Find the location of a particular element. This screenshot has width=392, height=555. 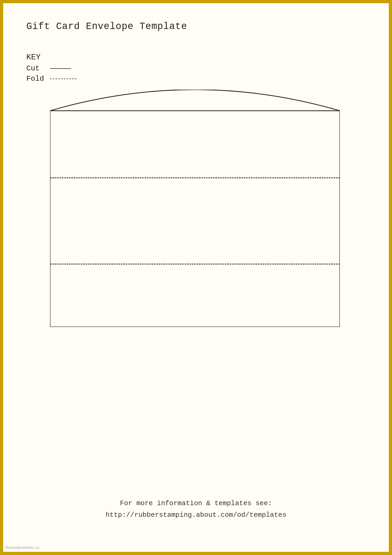

footer-line2: http://rubberstamping.about.com/od/templ… is located at coordinates (196, 515).